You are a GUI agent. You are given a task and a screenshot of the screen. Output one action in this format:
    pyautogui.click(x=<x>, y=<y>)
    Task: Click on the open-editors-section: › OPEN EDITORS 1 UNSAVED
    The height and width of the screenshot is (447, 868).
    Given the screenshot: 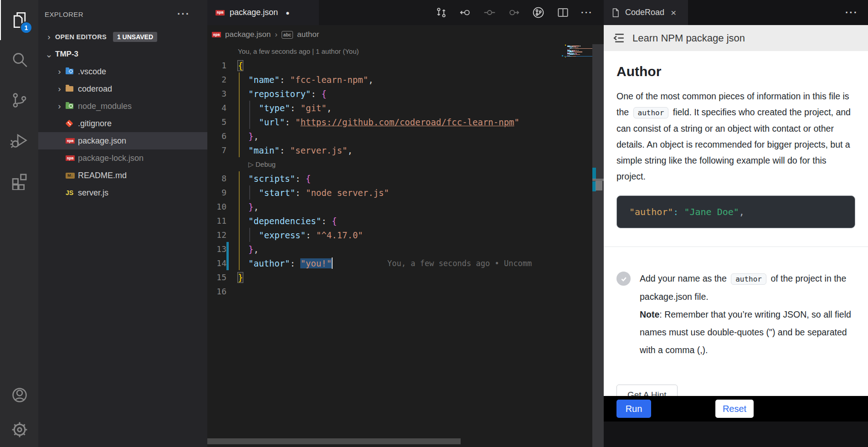 What is the action you would take?
    pyautogui.click(x=123, y=37)
    